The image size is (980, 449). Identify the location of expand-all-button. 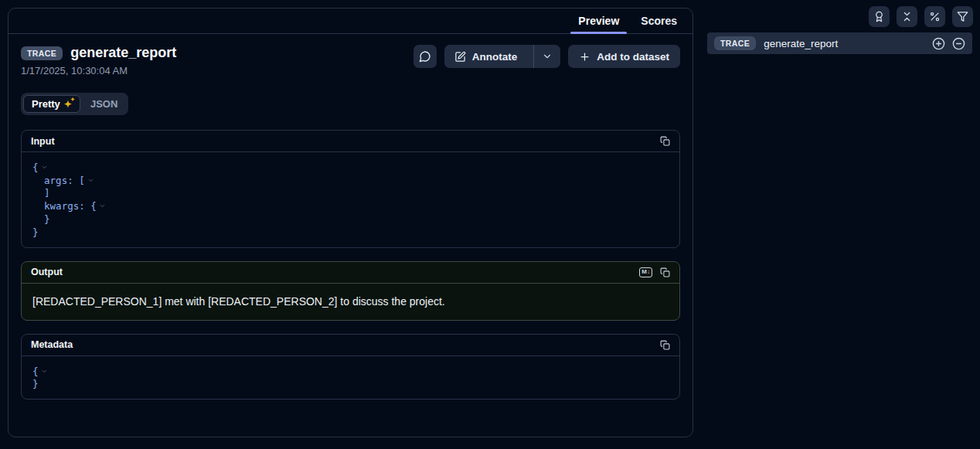
(938, 43).